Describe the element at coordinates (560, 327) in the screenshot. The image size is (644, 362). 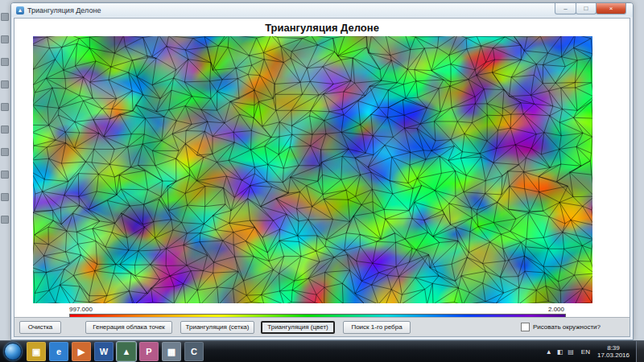
I see `draw-circles-checkbox-group: Рисовать окружности?` at that location.